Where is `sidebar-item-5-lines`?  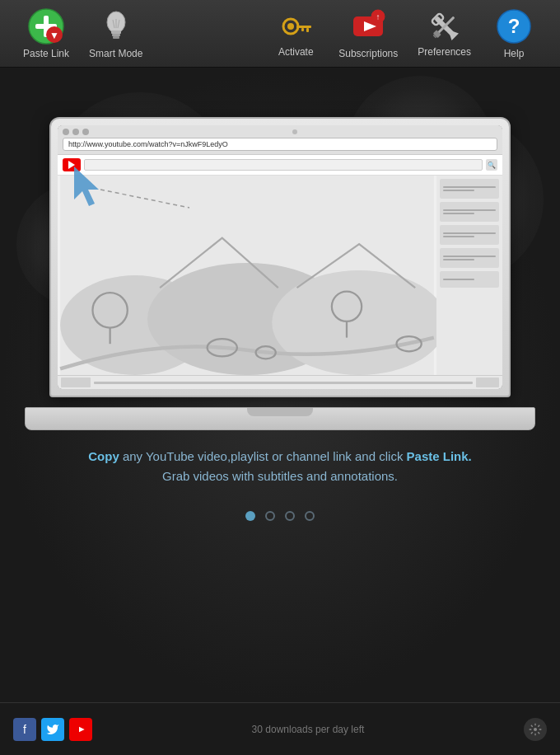
sidebar-item-5-lines is located at coordinates (469, 279).